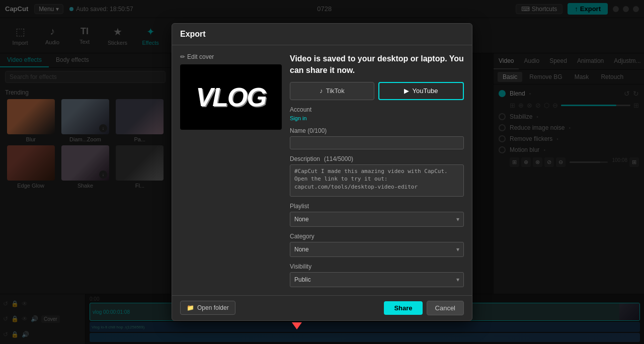 This screenshot has width=644, height=344. Describe the element at coordinates (183, 57) in the screenshot. I see `edit-icon: ✏` at that location.